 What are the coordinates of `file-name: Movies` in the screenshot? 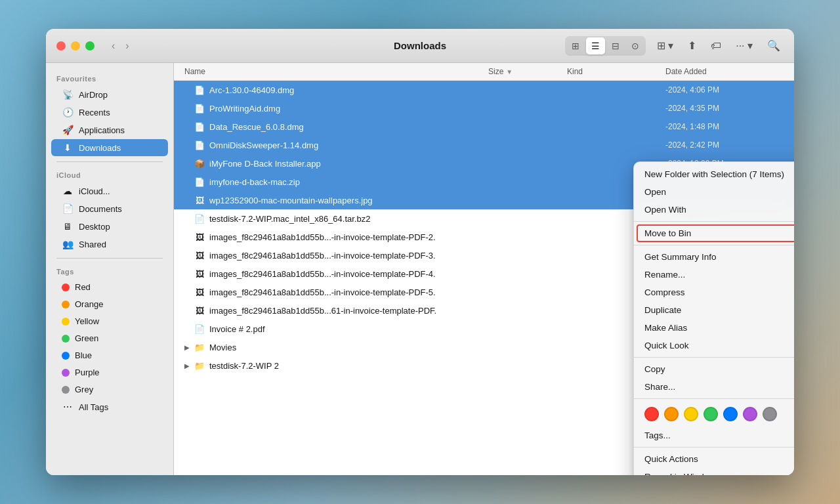 It's located at (437, 348).